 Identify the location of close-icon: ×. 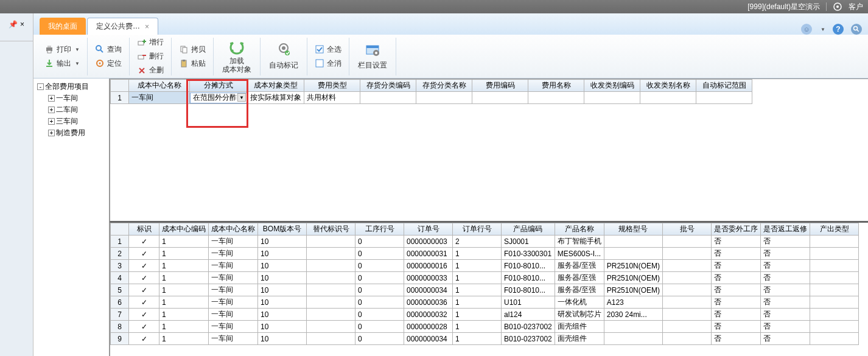
(22, 24).